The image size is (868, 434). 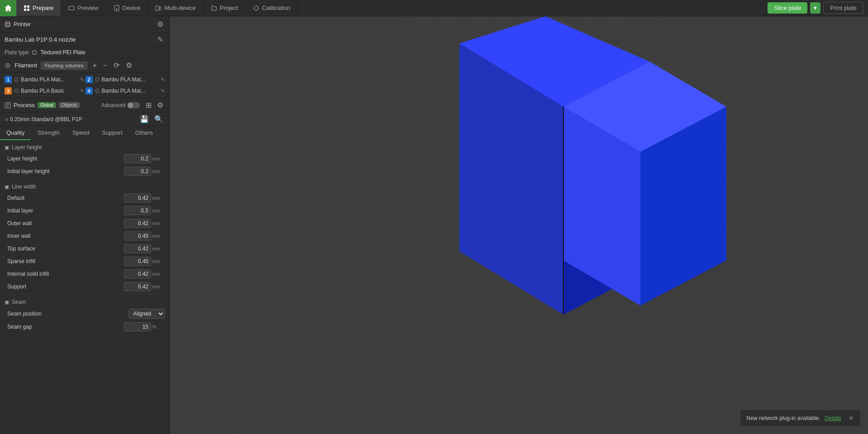 I want to click on tab-project: Project, so click(x=224, y=8).